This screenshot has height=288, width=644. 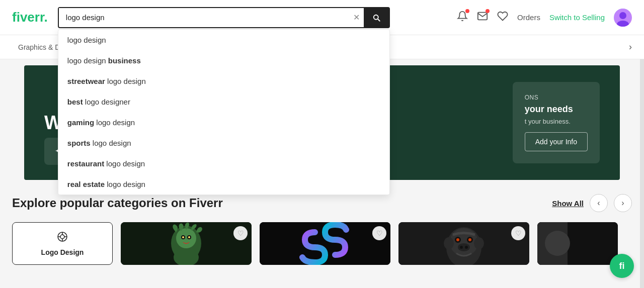 I want to click on category-card-logo-design: Logo Design, so click(x=62, y=243).